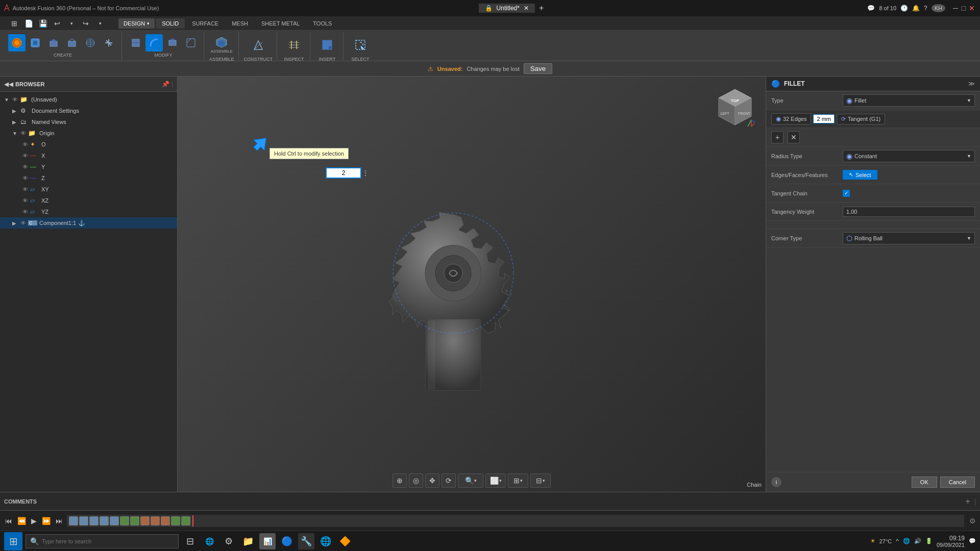 The width and height of the screenshot is (980, 551). Describe the element at coordinates (860, 174) in the screenshot. I see `select-edges-btn: ↖ Select` at that location.